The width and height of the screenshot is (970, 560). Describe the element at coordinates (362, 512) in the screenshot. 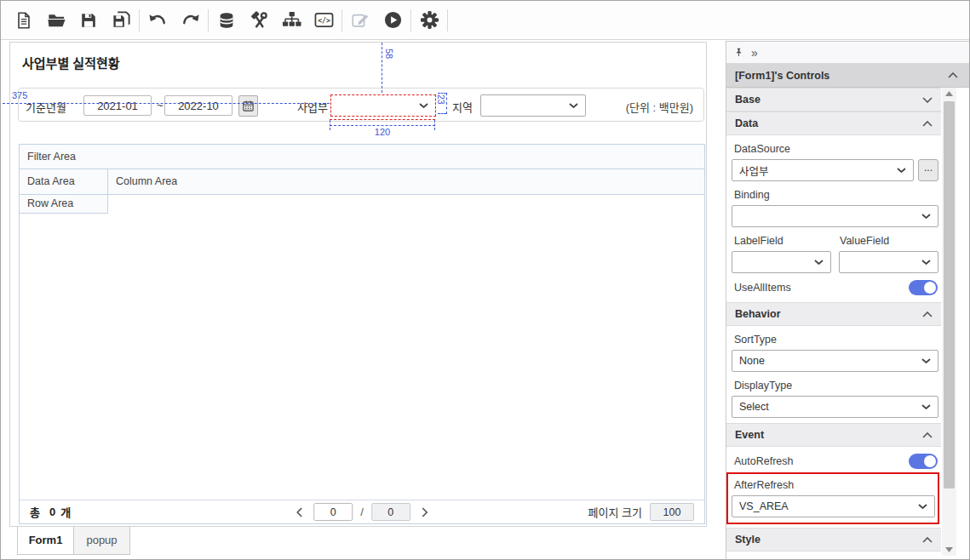

I see `pager: /` at that location.